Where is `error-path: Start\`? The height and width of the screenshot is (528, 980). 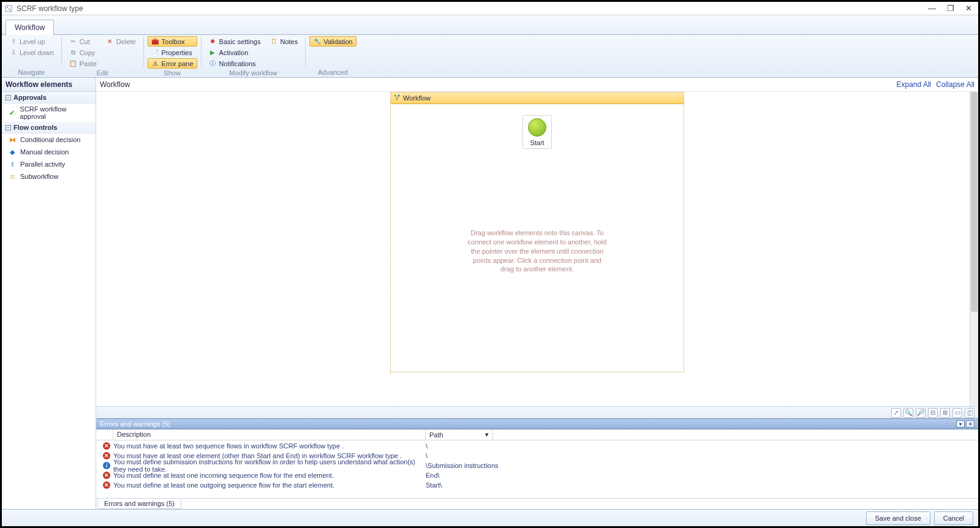 error-path: Start\ is located at coordinates (434, 485).